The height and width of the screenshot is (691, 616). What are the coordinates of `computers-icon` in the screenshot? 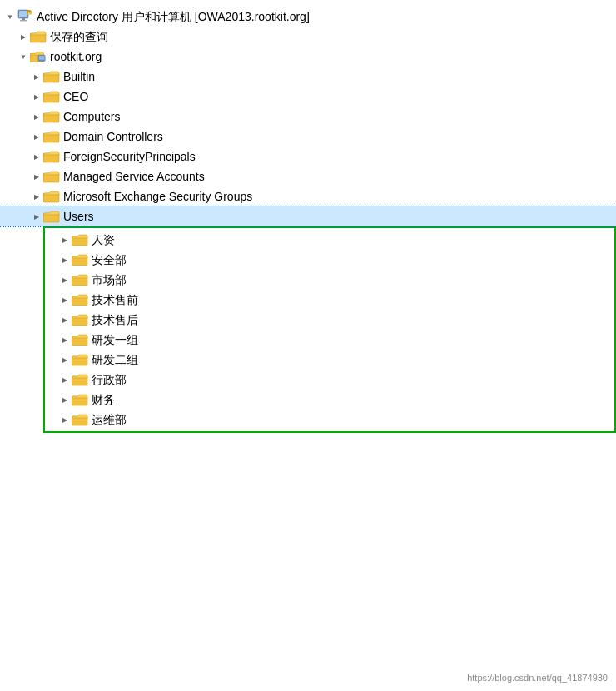 It's located at (52, 117).